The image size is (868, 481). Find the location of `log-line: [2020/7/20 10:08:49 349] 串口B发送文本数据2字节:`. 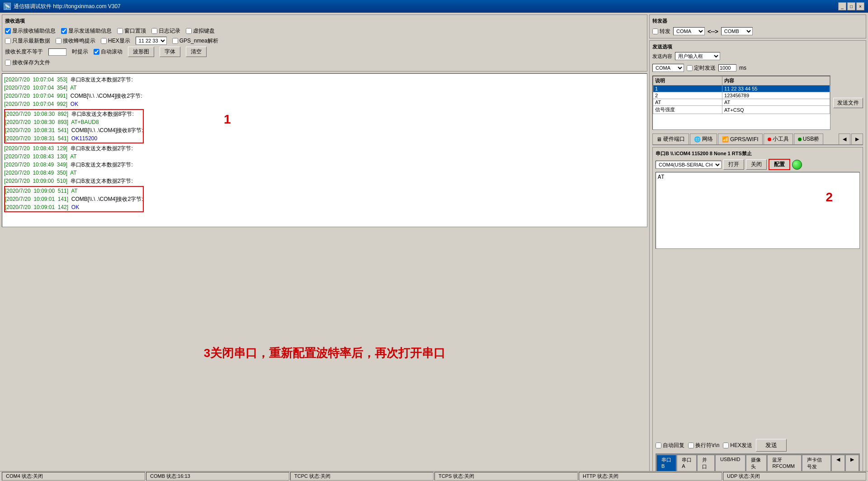

log-line: [2020/7/20 10:08:49 349] 串口B发送文本数据2字节: is located at coordinates (325, 165).